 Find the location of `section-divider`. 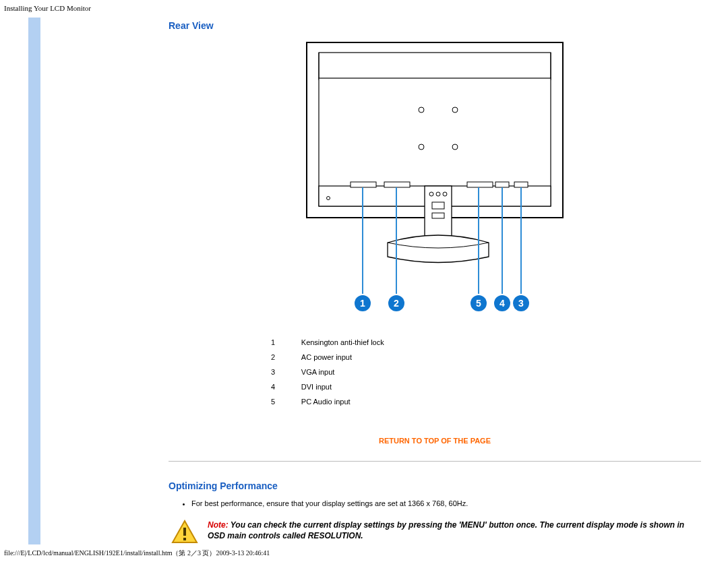

section-divider is located at coordinates (435, 461).